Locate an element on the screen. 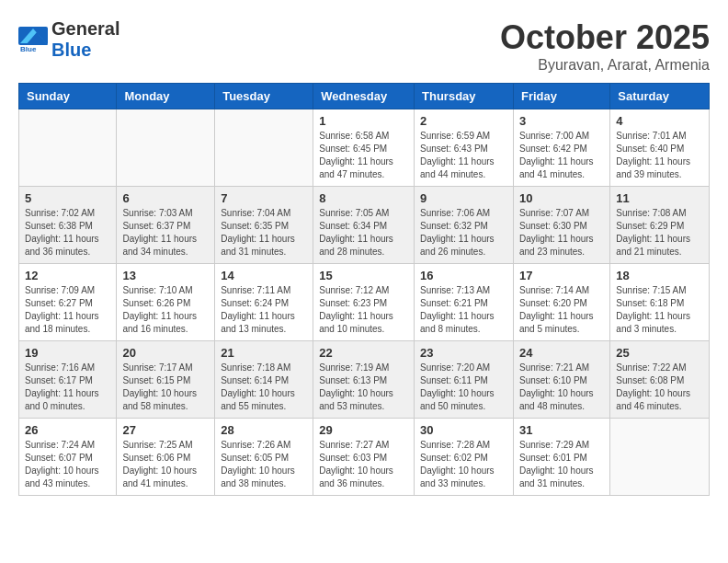 Image resolution: width=728 pixels, height=563 pixels. day-number: 18 is located at coordinates (660, 276).